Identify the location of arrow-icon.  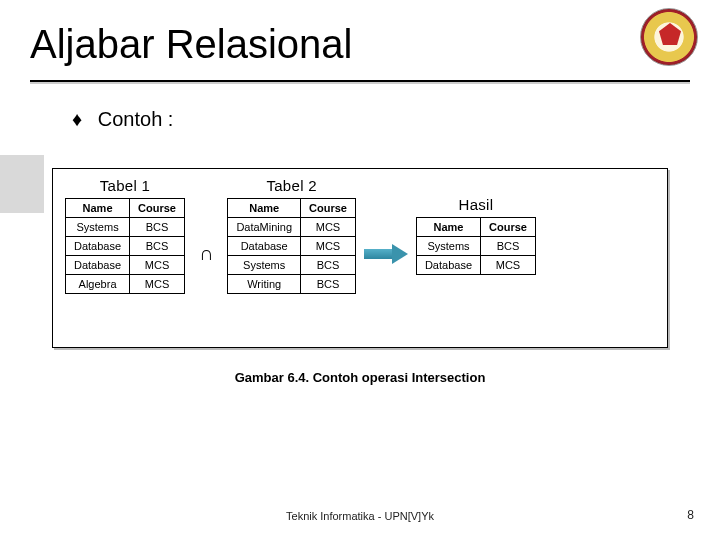
(386, 254).